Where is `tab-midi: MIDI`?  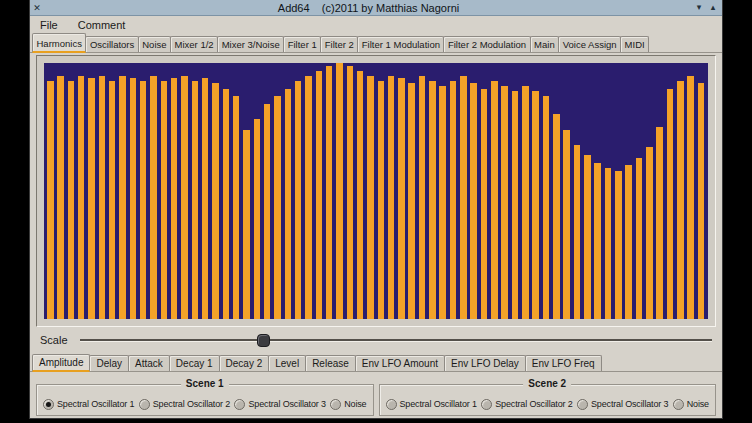 tab-midi: MIDI is located at coordinates (634, 44).